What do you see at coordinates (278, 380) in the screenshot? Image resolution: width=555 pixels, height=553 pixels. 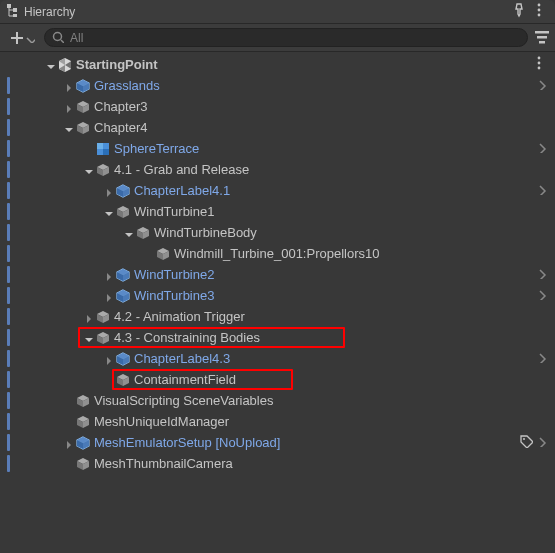 I see `tree-row-containmentfield: ContainmentField` at bounding box center [278, 380].